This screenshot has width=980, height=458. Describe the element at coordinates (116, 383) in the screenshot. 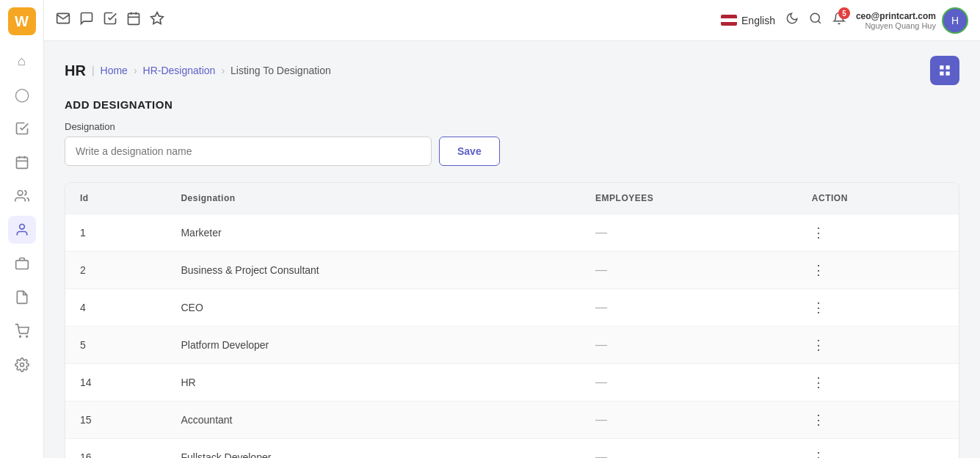

I see `cell-id: 14` at that location.